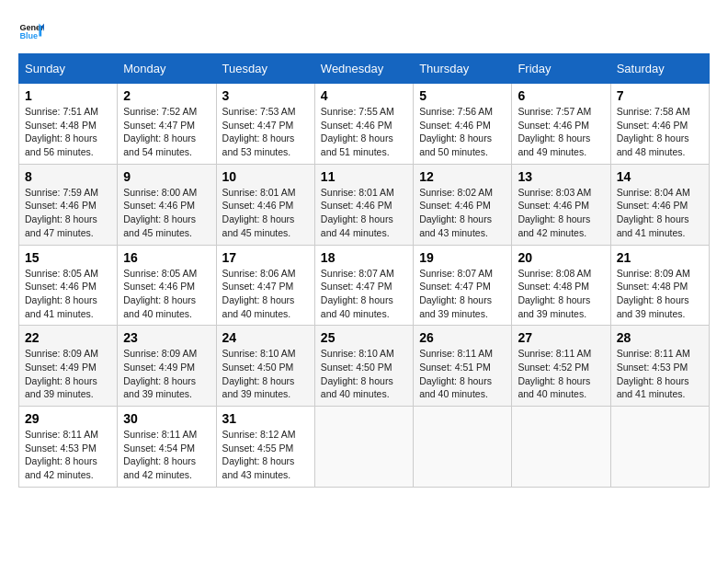  Describe the element at coordinates (462, 338) in the screenshot. I see `day-number: 26` at that location.